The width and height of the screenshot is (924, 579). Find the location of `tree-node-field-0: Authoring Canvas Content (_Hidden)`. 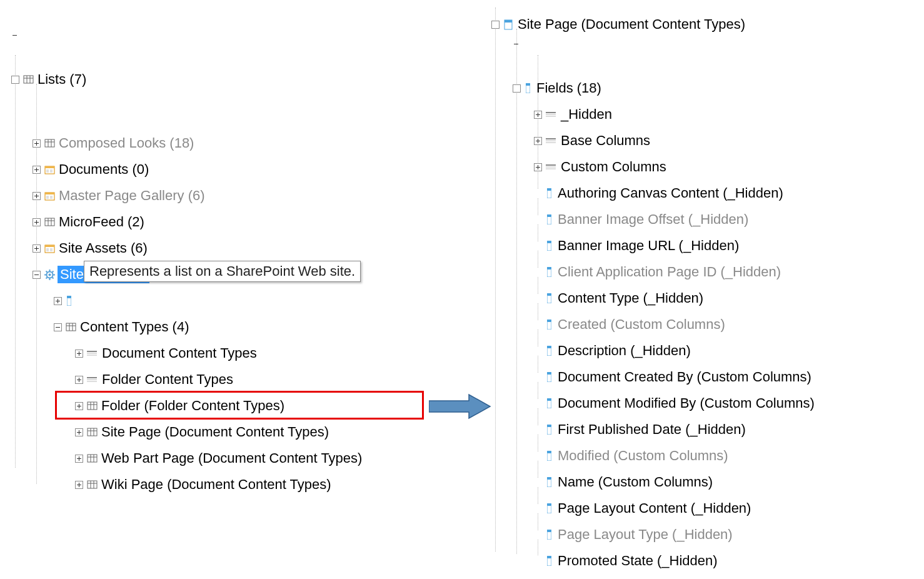

tree-node-field-0: Authoring Canvas Content (_Hidden) is located at coordinates (638, 193).